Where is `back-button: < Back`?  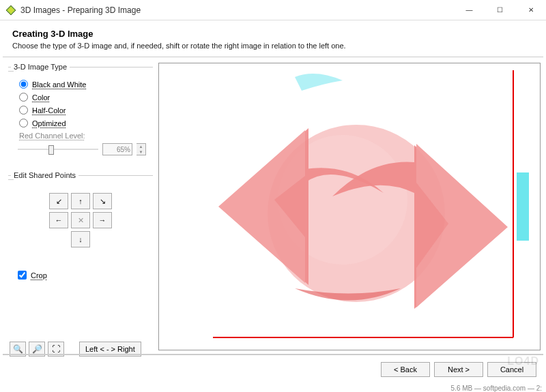
back-button: < Back is located at coordinates (405, 370).